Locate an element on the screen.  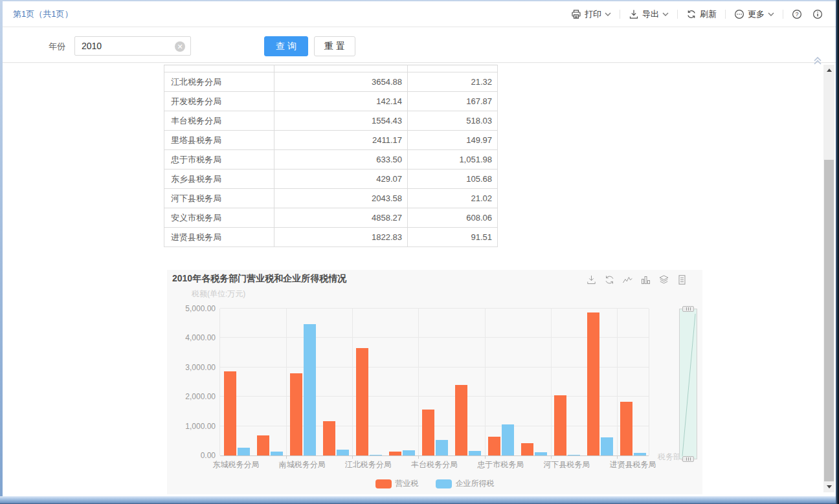
table-cell: 633.50 is located at coordinates (341, 160).